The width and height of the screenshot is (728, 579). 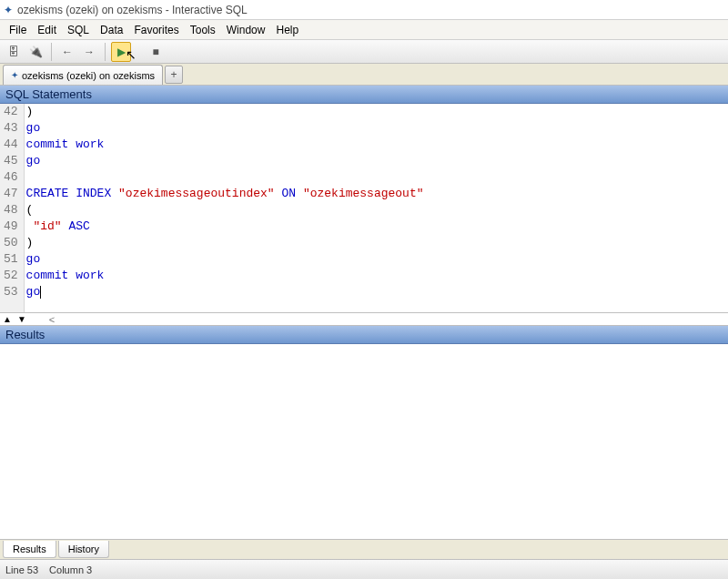 I want to click on tab-history: History, so click(x=84, y=550).